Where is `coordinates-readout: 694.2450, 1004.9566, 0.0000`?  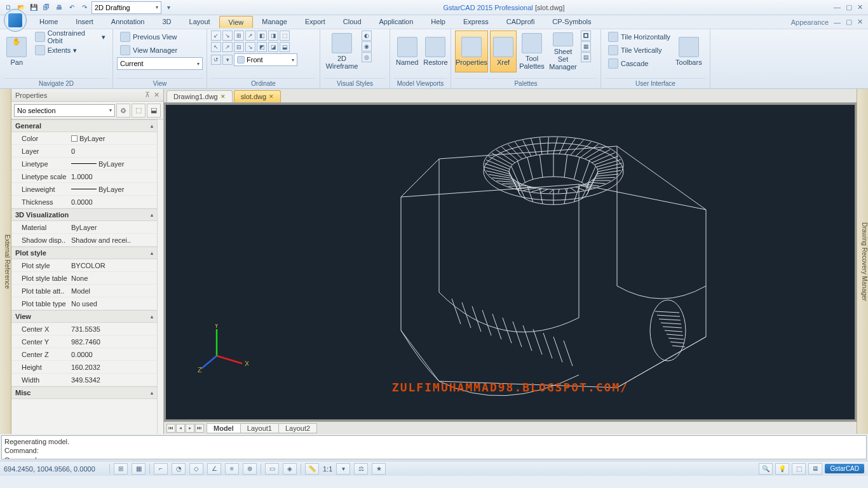
coordinates-readout: 694.2450, 1004.9566, 0.0000 is located at coordinates (55, 469).